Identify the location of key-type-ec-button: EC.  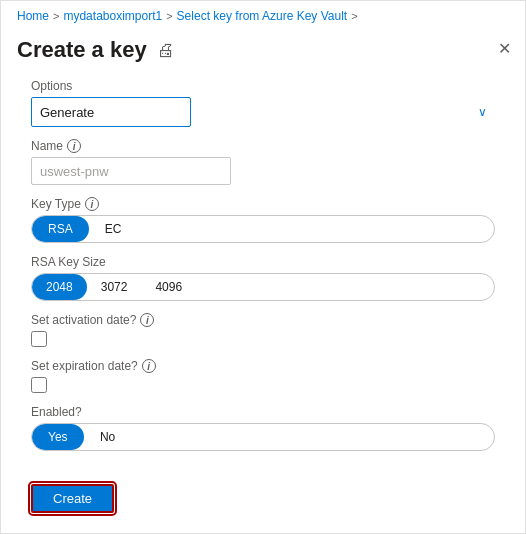
(114, 229).